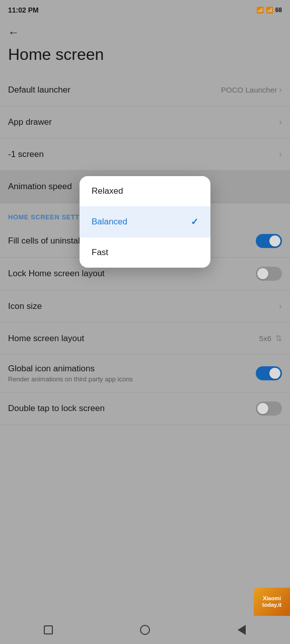 Image resolution: width=290 pixels, height=644 pixels. What do you see at coordinates (145, 253) in the screenshot?
I see `dialog-option-fast: Fast` at bounding box center [145, 253].